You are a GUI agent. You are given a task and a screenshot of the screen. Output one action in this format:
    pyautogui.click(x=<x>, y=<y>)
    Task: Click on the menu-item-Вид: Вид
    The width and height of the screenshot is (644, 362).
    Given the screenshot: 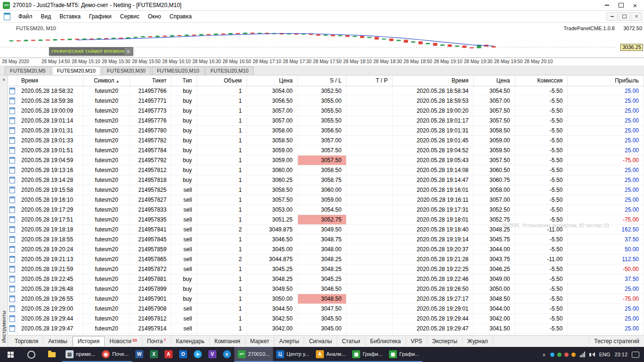 What is the action you would take?
    pyautogui.click(x=46, y=16)
    